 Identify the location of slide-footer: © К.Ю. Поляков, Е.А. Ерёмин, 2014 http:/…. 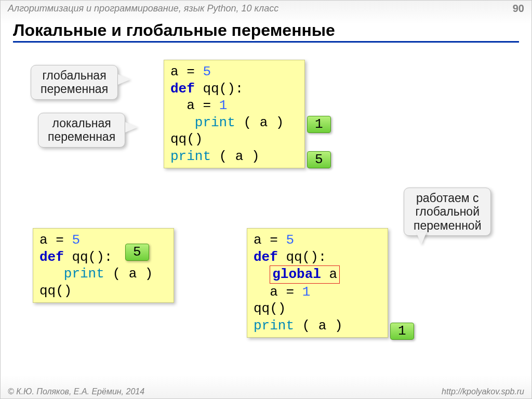
(266, 392).